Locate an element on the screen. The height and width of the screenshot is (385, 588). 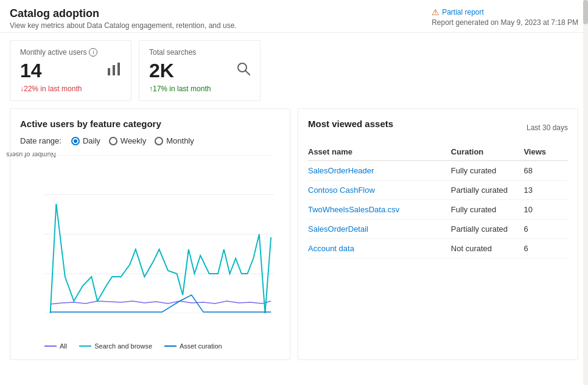
legend-search: Search and browse is located at coordinates (116, 346).